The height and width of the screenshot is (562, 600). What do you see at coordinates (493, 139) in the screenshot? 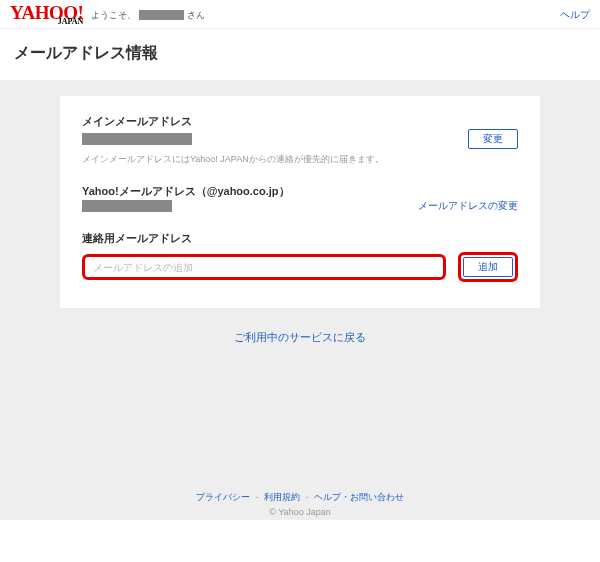
I see `change-main-email-button: 変更` at bounding box center [493, 139].